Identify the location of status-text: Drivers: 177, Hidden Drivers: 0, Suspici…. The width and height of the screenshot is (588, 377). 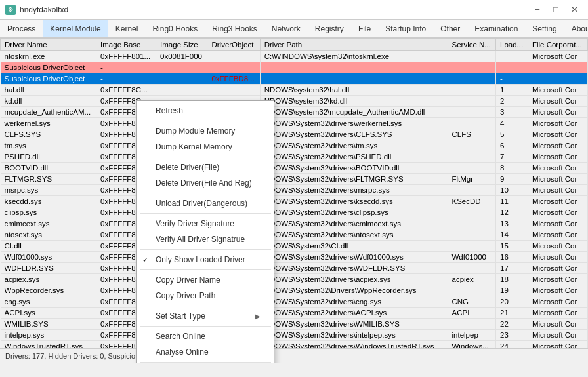
(70, 356).